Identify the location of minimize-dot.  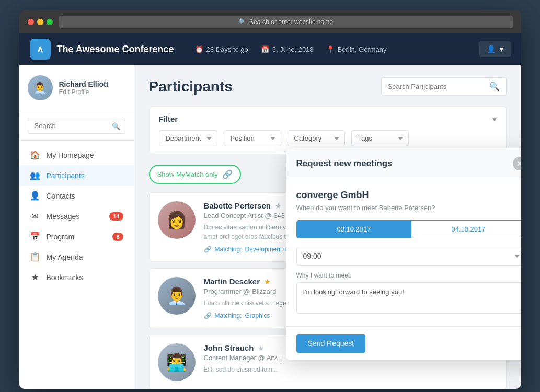
(40, 22).